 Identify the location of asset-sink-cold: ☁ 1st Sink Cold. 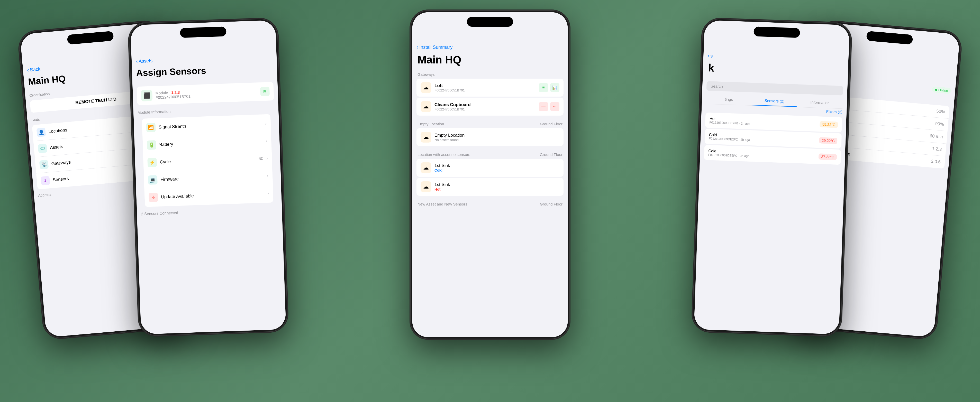
(490, 168).